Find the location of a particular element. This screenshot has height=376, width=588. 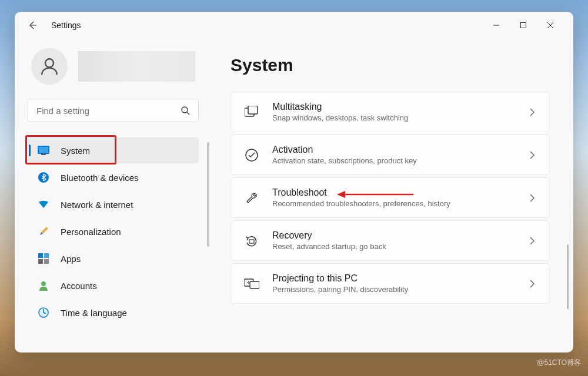

multitask-icon is located at coordinates (252, 112).